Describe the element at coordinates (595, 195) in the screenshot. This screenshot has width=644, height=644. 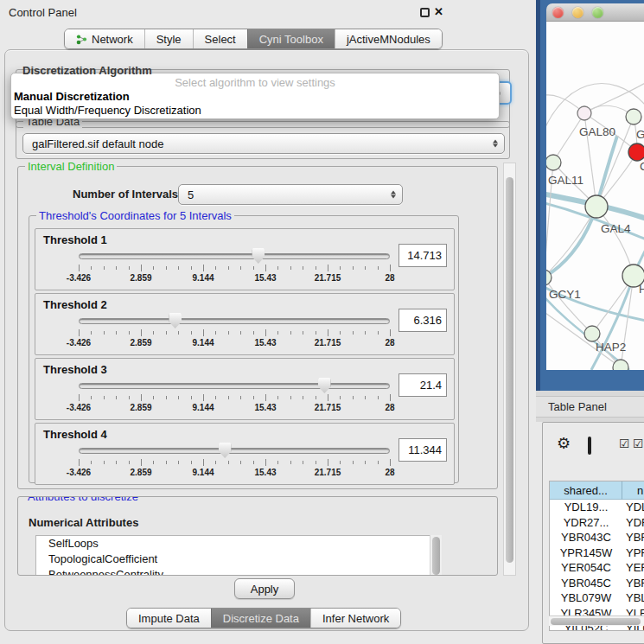
I see `network-canvas: GAL80GAGAL11CGAL4GCY1HHAP2` at that location.